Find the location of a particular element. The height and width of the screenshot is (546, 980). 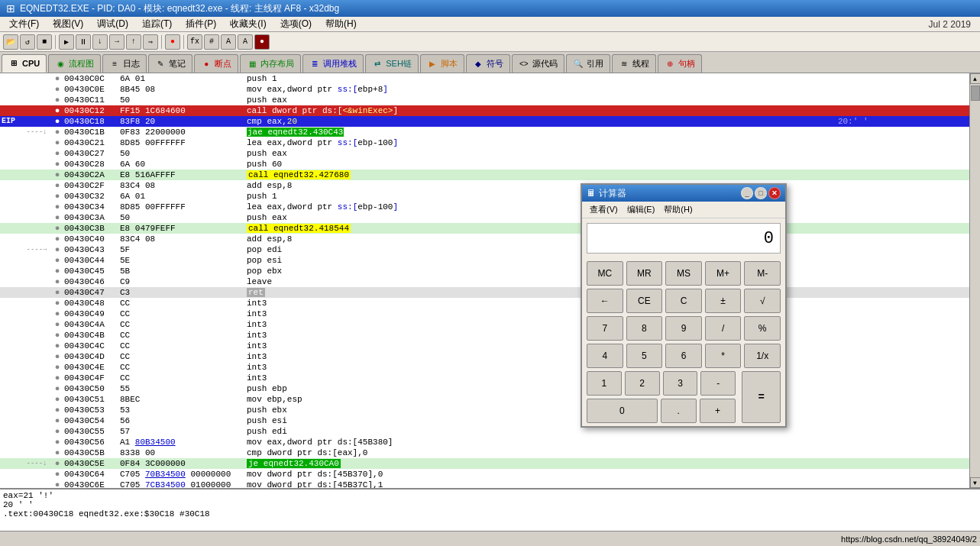

tb-font: A is located at coordinates (228, 42).